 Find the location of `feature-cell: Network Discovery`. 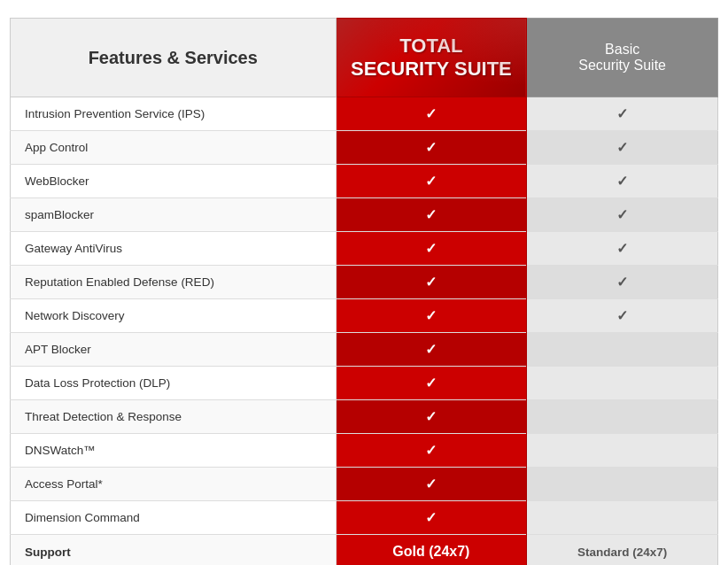

feature-cell: Network Discovery is located at coordinates (174, 316).